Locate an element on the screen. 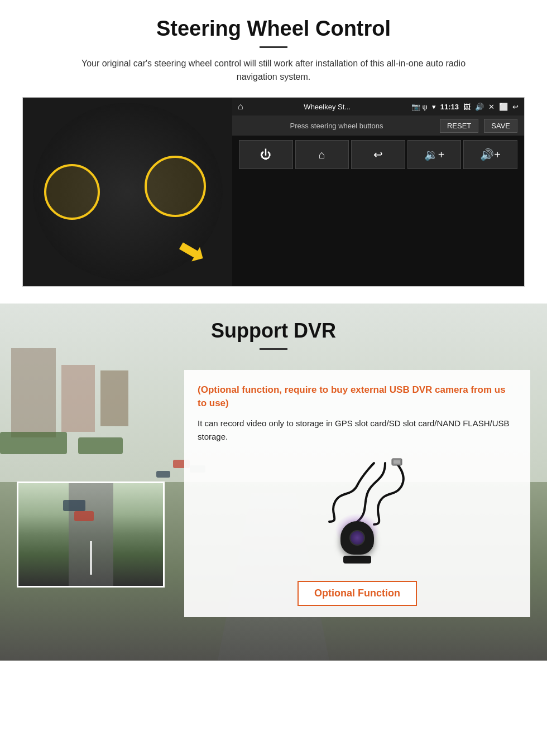 The width and height of the screenshot is (547, 756). clock-display: 11:13 is located at coordinates (450, 107).